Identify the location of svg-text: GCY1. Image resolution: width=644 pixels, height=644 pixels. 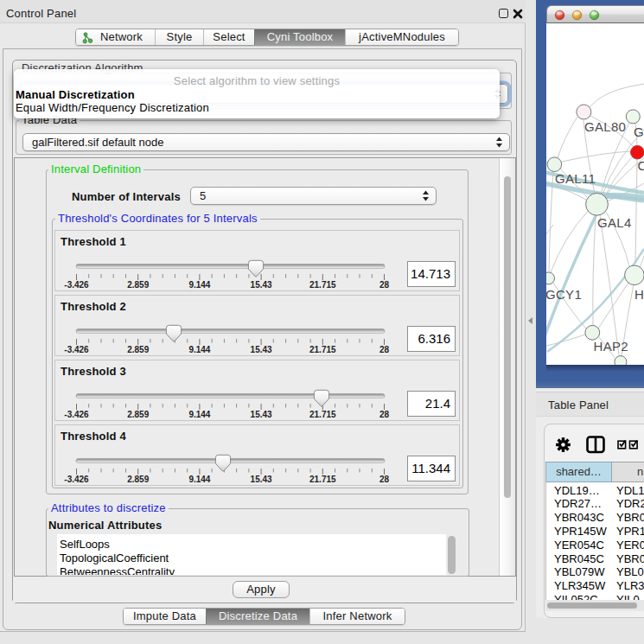
(564, 294).